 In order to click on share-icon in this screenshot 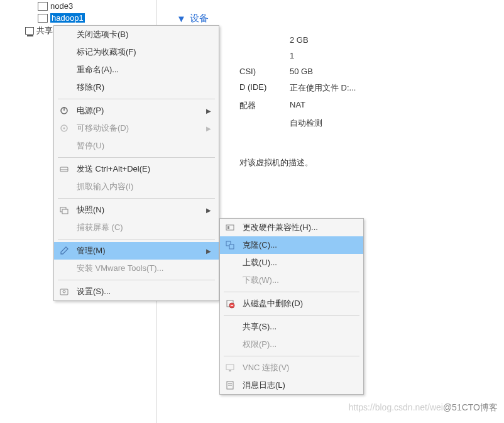, I will do `click(30, 31)`.